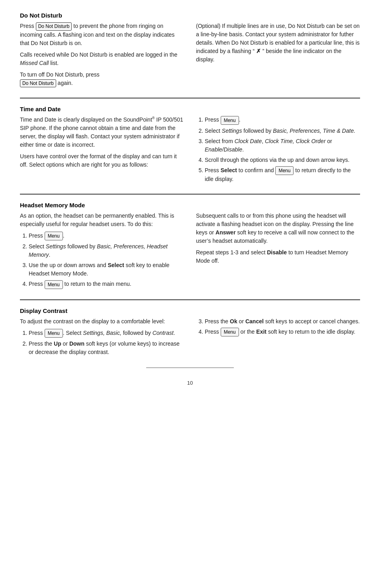 Image resolution: width=380 pixels, height=588 pixels. What do you see at coordinates (282, 332) in the screenshot?
I see `contrast-step-4: Press Menu or the Exit soft key to retur…` at bounding box center [282, 332].